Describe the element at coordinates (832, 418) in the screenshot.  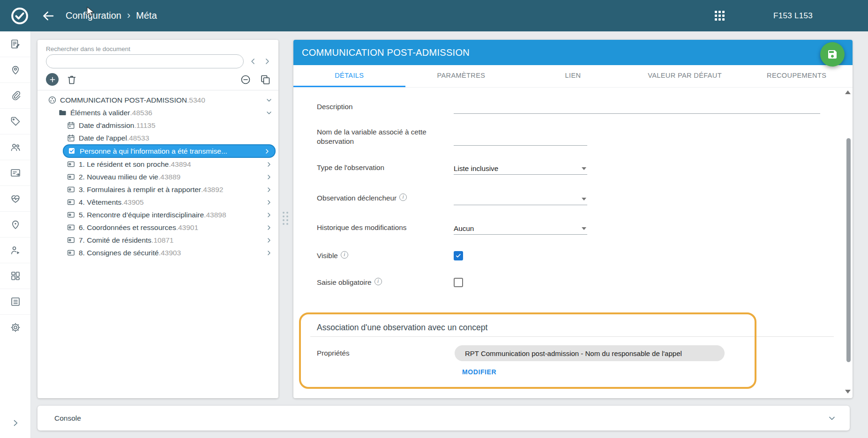
I see `console-chevron-down-icon` at that location.